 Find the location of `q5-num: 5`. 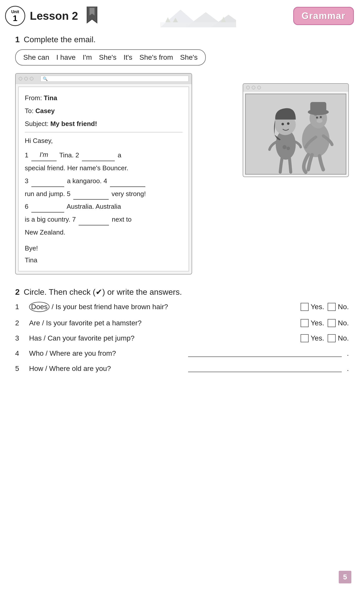

q5-num: 5 is located at coordinates (20, 369).